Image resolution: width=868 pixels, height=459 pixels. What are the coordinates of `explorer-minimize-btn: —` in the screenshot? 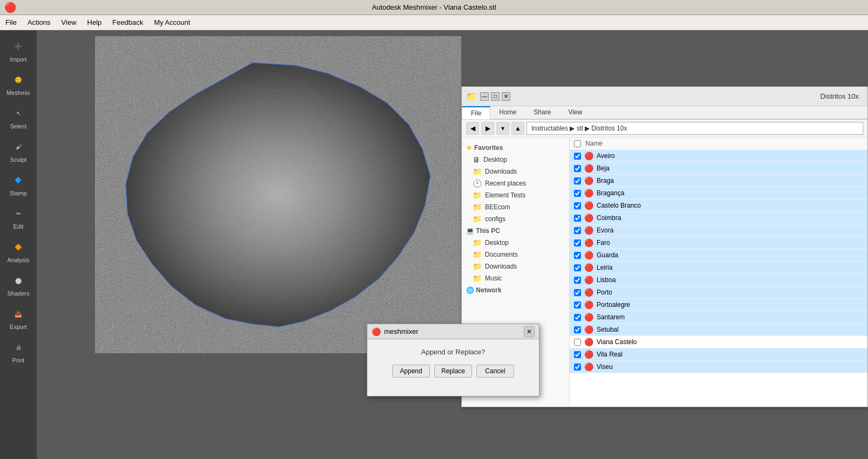 It's located at (484, 97).